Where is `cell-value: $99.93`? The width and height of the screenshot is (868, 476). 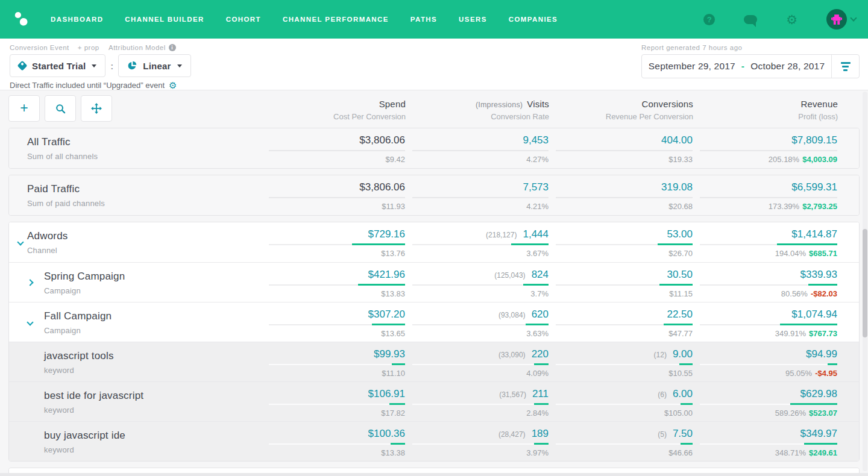
cell-value: $99.93 is located at coordinates (389, 354).